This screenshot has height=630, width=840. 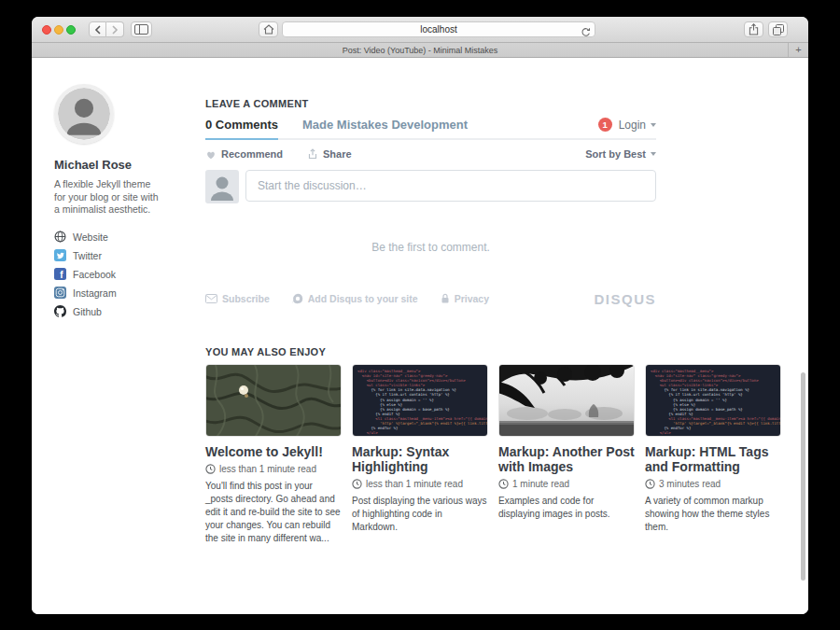 What do you see at coordinates (465, 299) in the screenshot?
I see `privacy-link: Privacy` at bounding box center [465, 299].